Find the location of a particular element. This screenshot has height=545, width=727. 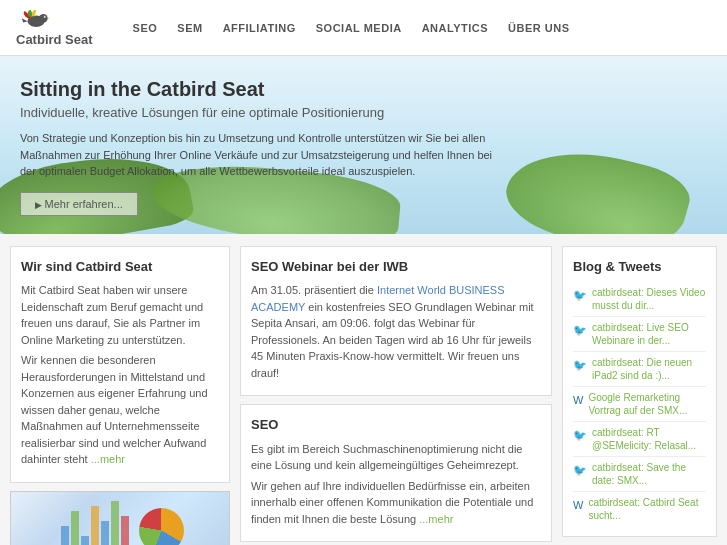

tweet-item-7: W catbirdseat: Catbird Seat sucht... is located at coordinates (640, 509).